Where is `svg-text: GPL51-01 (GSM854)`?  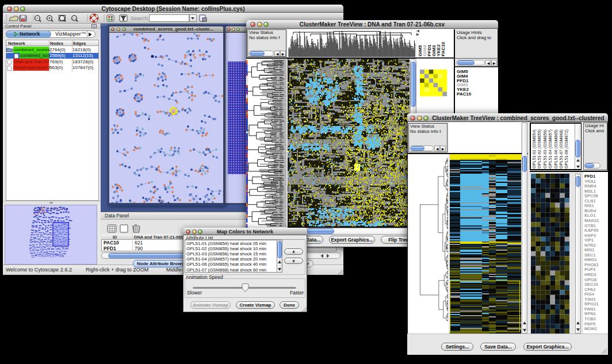 svg-text: GPL51-01 (GSM854) is located at coordinates (534, 149).